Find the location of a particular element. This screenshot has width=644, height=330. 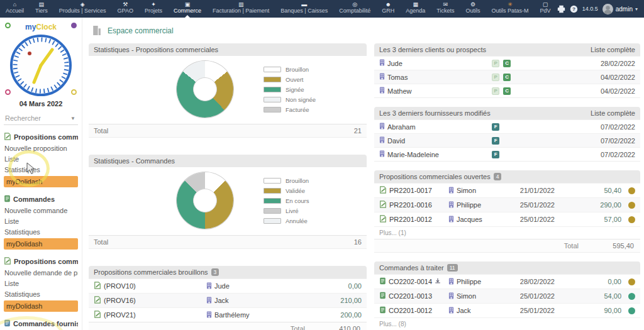

clock-corner-red-button is located at coordinates (8, 92).